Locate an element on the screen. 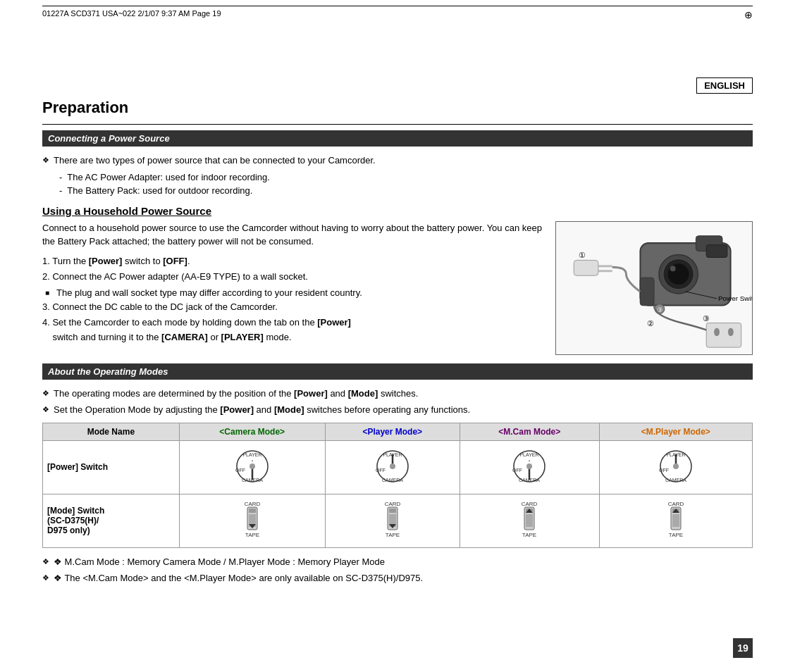  switch-camera-svg: PLAYER • OFF CAMERA is located at coordinates (252, 466).